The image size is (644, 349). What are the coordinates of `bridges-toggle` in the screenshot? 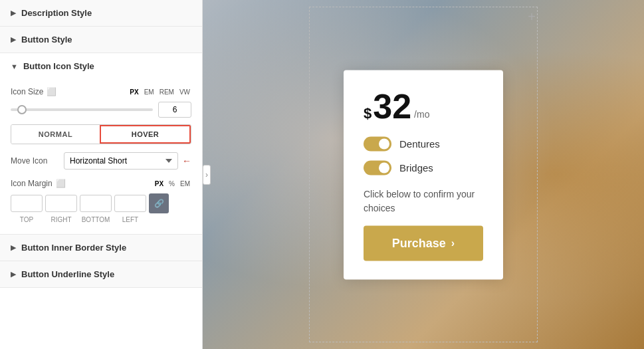 It's located at (377, 168).